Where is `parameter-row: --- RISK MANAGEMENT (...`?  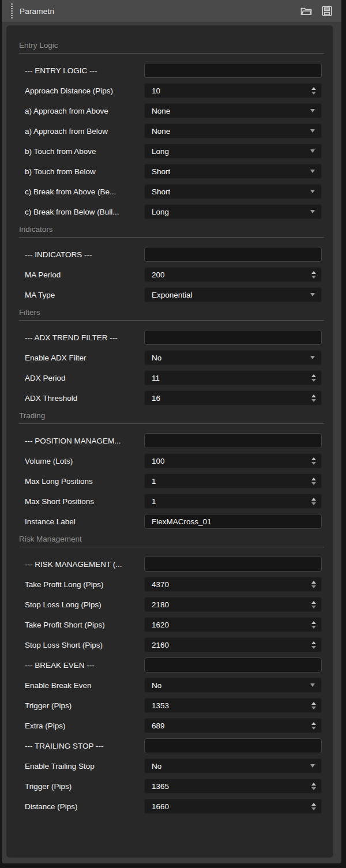
parameter-row: --- RISK MANAGEMENT (... is located at coordinates (174, 564).